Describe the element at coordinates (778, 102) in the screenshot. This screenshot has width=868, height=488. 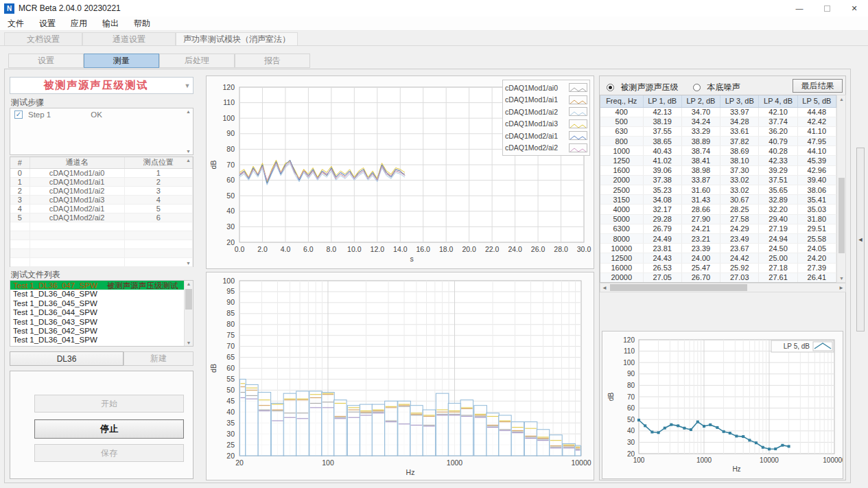
I see `column-header: LP 4, dB` at that location.